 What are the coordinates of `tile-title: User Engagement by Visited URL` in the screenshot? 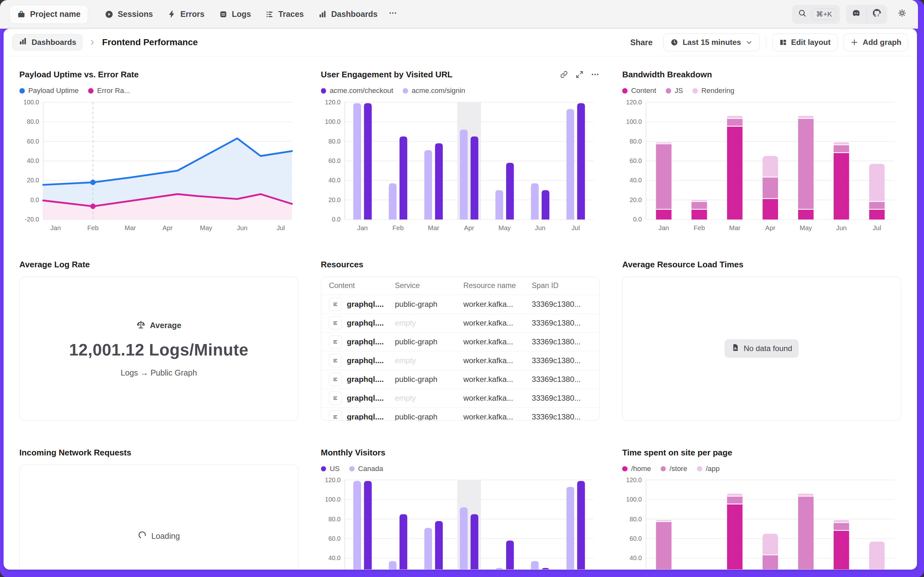 It's located at (387, 75).